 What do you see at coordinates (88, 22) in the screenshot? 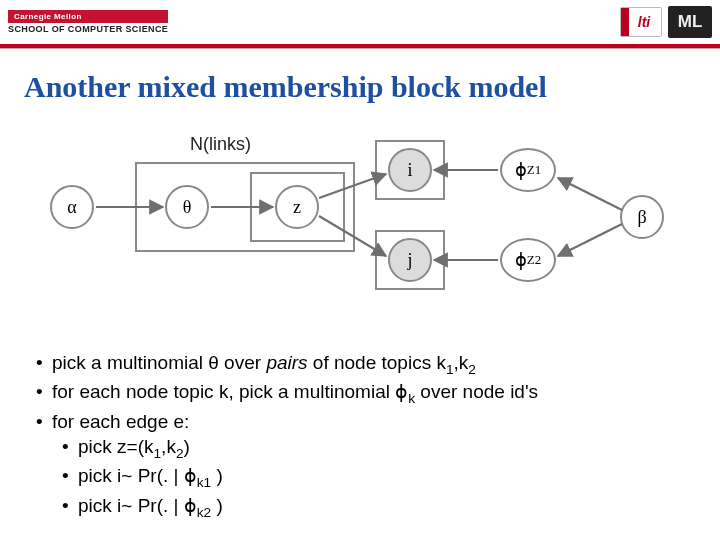
I see `cmu-logo: Carnegie Mellon SCHOOL OF COMPUTER SCIEN…` at bounding box center [88, 22].